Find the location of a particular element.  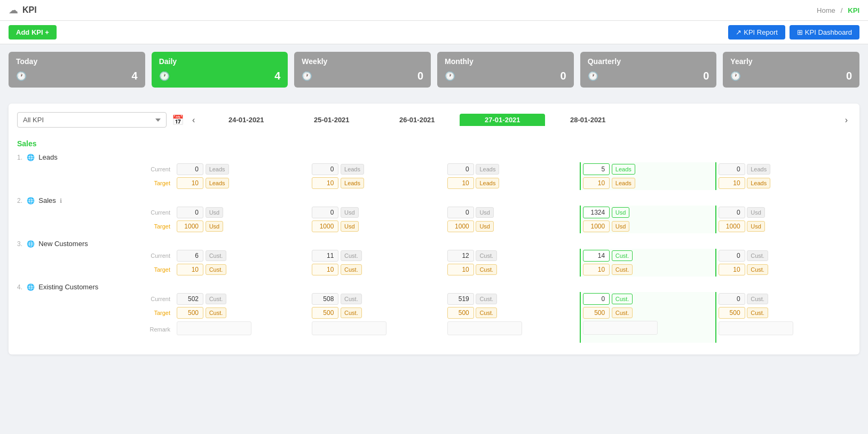

date-header-3: 27-01-2021 is located at coordinates (502, 120).